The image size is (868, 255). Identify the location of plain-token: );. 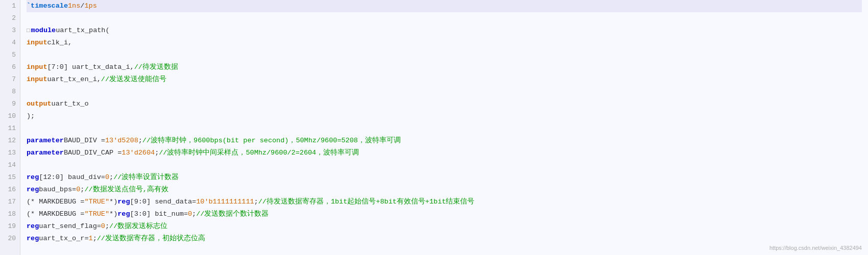
(31, 116).